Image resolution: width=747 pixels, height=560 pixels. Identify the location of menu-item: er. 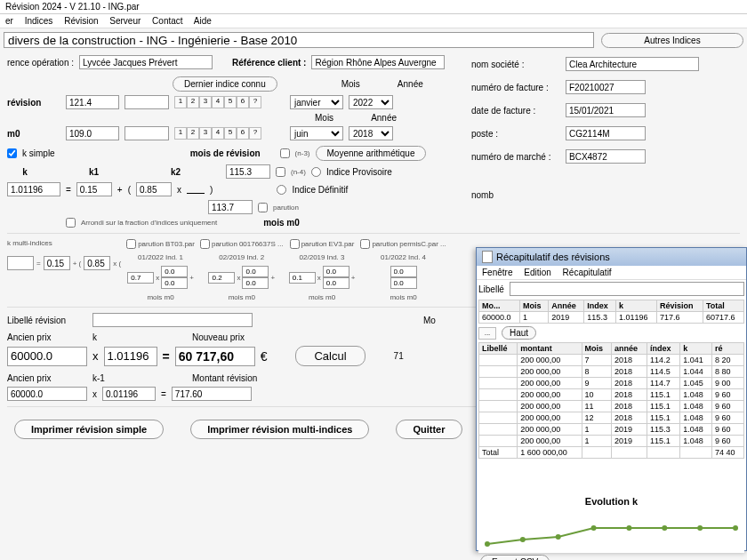
(9, 21).